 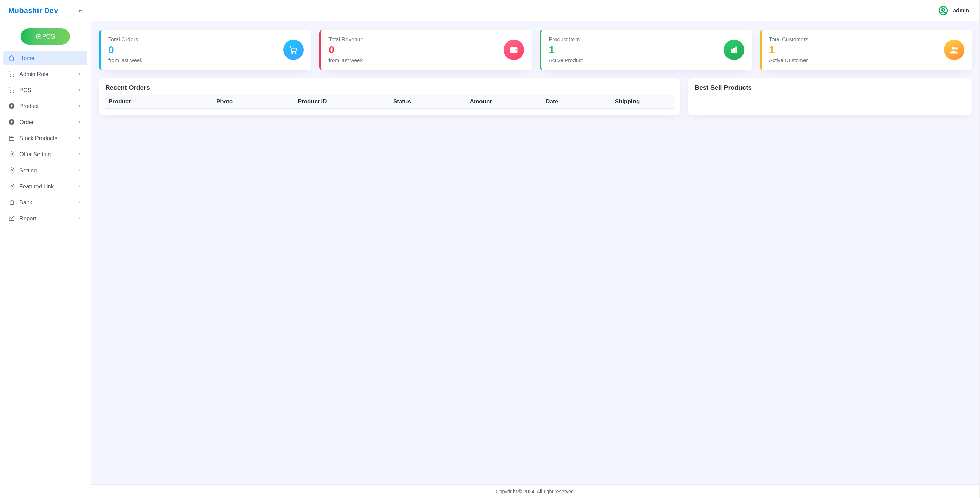 What do you see at coordinates (390, 88) in the screenshot?
I see `recent-orders-heading: Recent Orders` at bounding box center [390, 88].